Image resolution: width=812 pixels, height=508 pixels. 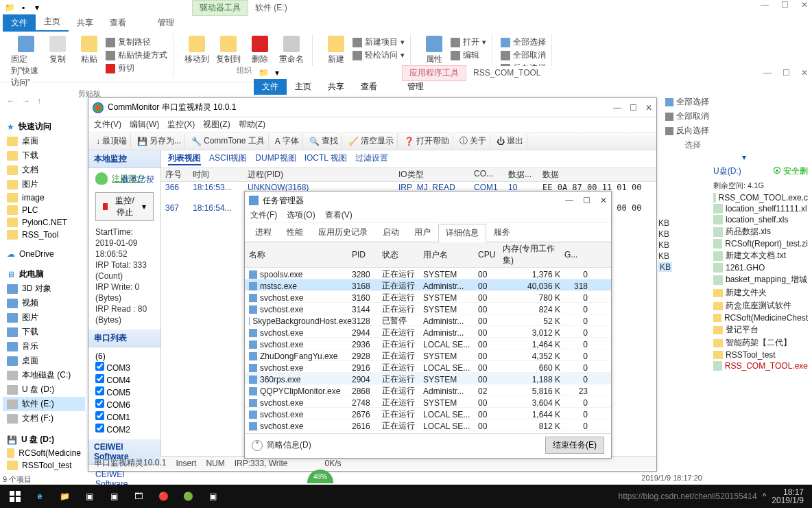 What do you see at coordinates (40, 496) in the screenshot?
I see `edge-icon: e` at bounding box center [40, 496].